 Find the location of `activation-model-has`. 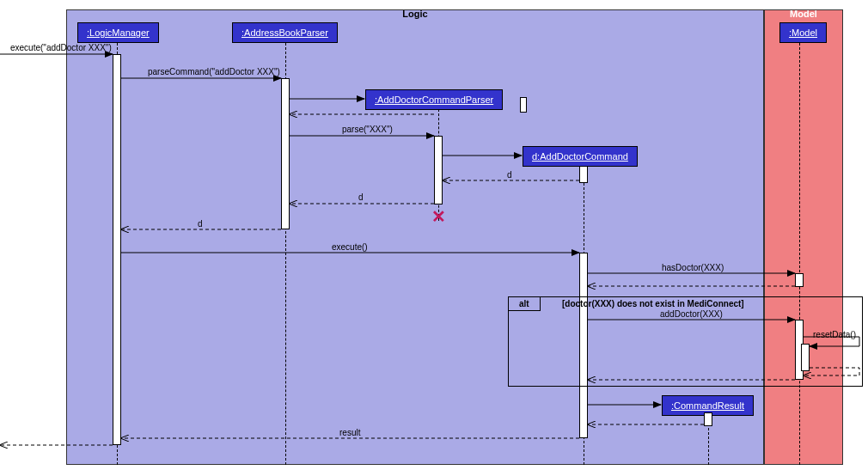

activation-model-has is located at coordinates (799, 280).